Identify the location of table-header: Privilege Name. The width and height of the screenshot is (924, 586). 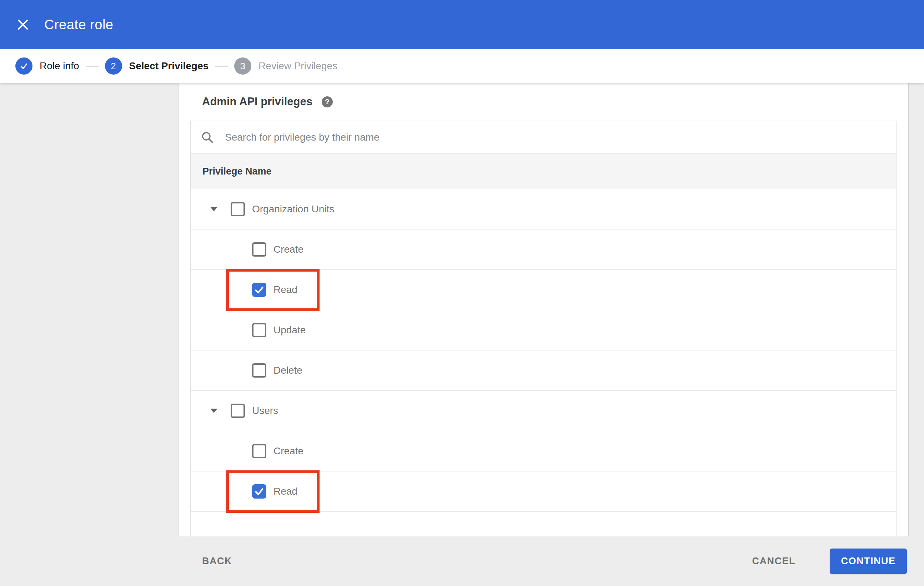
(543, 171).